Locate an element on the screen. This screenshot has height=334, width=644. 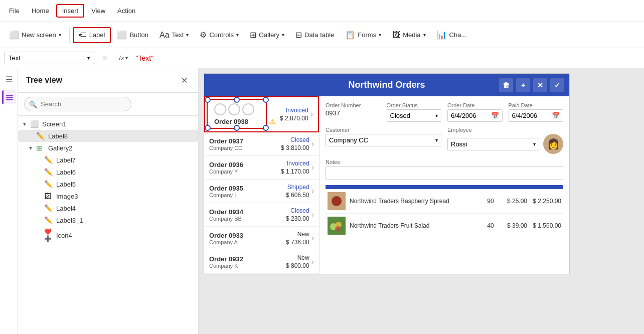
notes-input is located at coordinates (444, 173).